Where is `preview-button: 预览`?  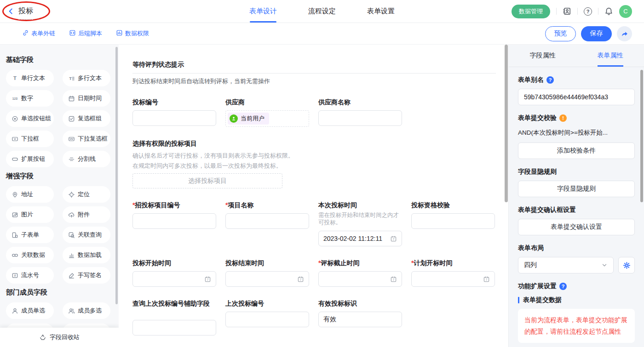
preview-button: 预览 is located at coordinates (560, 34).